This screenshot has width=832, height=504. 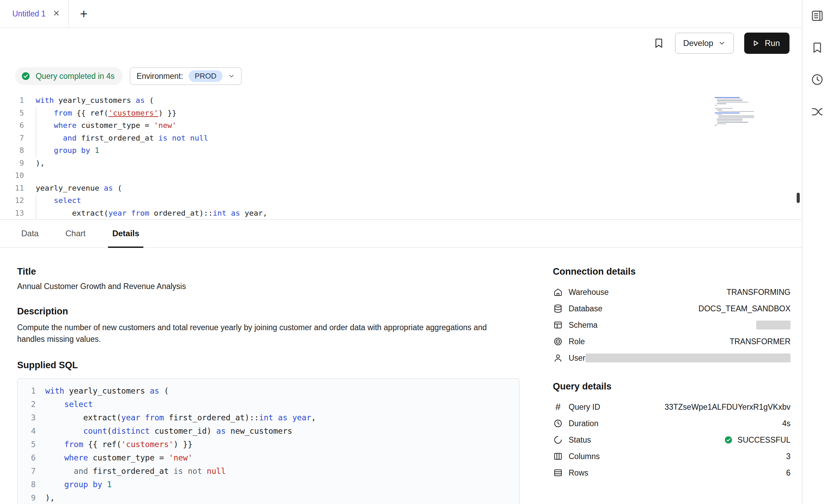 I want to click on result-tabs: Data Chart Details, so click(x=401, y=234).